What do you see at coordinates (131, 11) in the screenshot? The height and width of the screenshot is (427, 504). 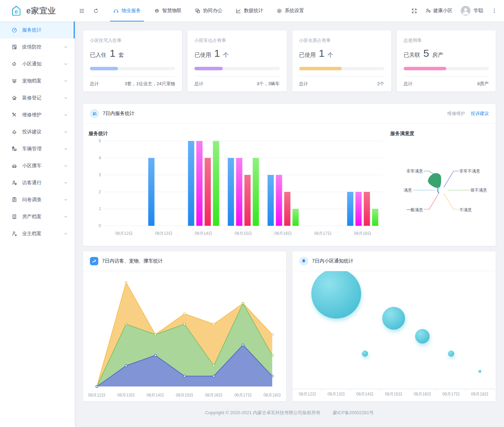 I see `nav-tab-label: 物业服务` at bounding box center [131, 11].